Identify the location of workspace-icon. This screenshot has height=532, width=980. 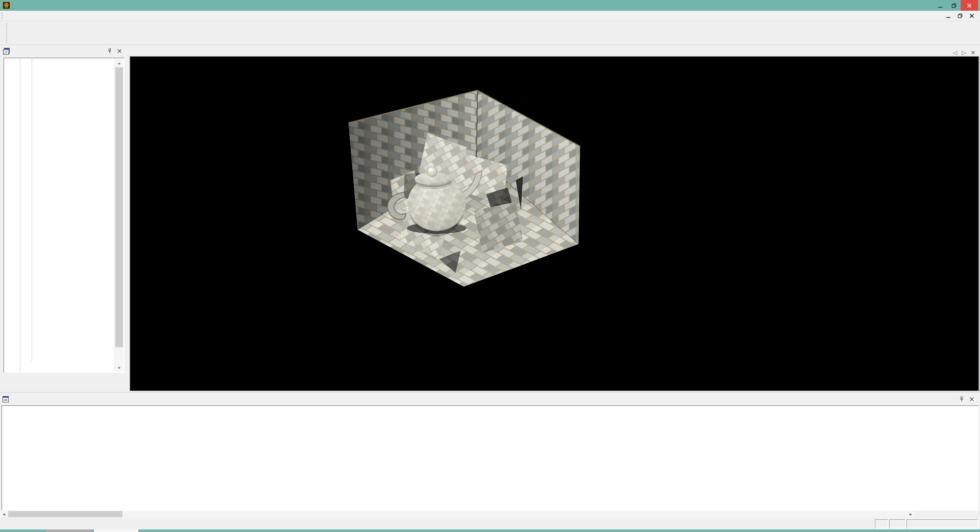
(6, 51).